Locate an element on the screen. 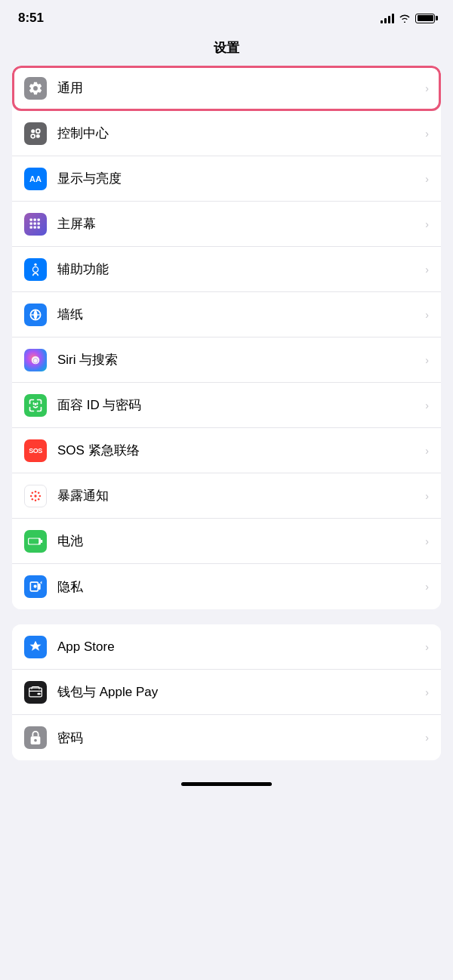 This screenshot has width=453, height=980. settings-section-2: App Store › 钱包与 Apple Pay › 密码 › is located at coordinates (226, 692).